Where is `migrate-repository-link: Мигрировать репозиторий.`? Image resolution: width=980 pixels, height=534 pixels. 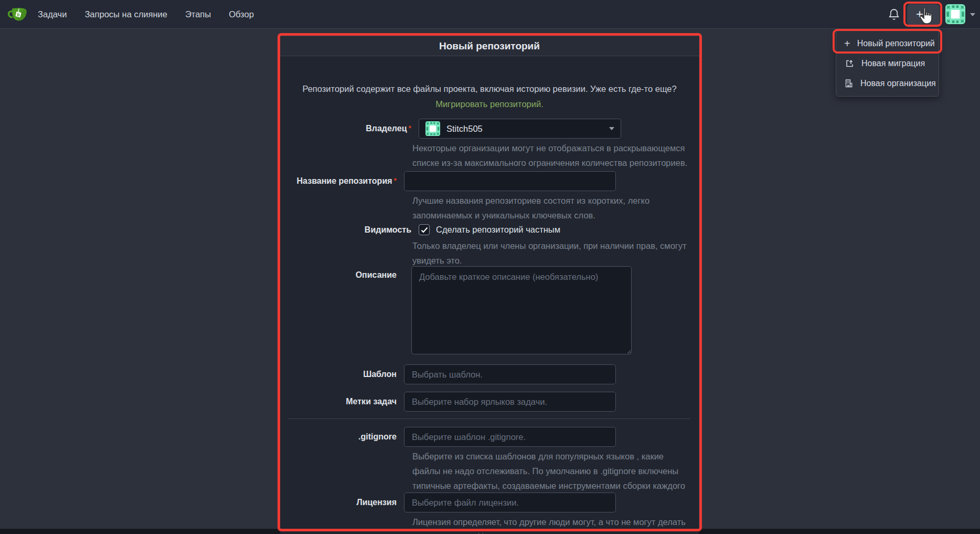
migrate-repository-link: Мигрировать репозиторий. is located at coordinates (489, 104).